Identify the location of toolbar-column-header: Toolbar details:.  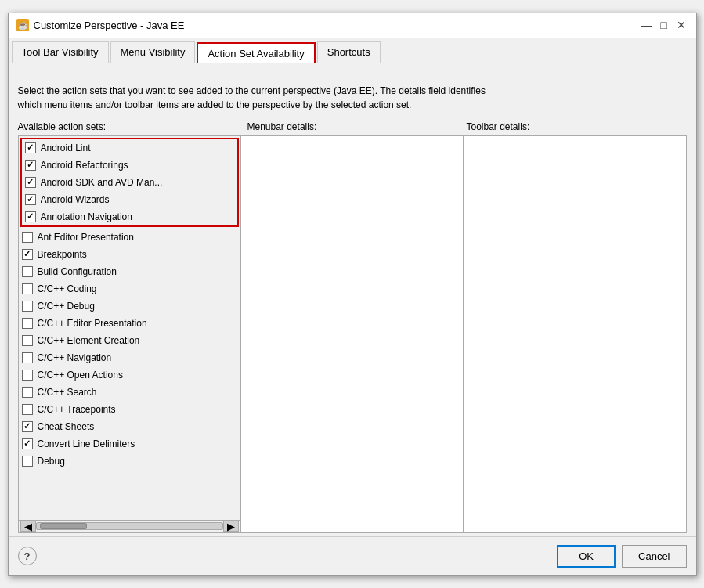
(573, 127).